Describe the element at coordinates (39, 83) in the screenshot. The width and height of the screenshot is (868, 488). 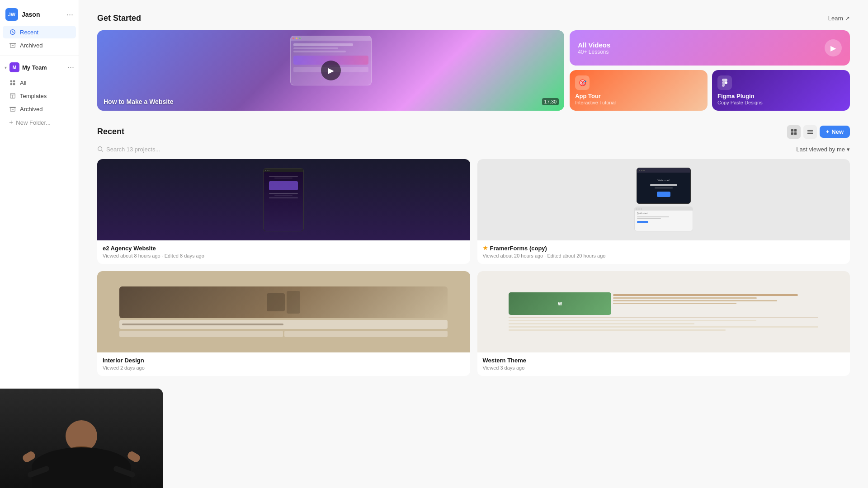
I see `sidebar-item-all: All` at that location.